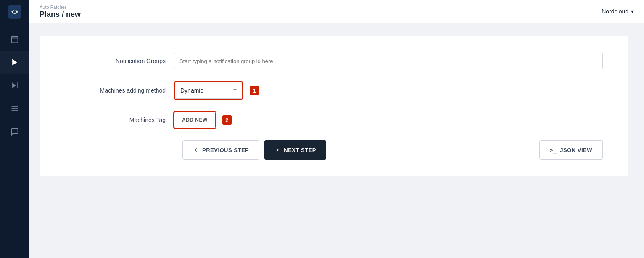 Image resolution: width=644 pixels, height=258 pixels. What do you see at coordinates (227, 120) in the screenshot?
I see `annotation-2: 2` at bounding box center [227, 120].